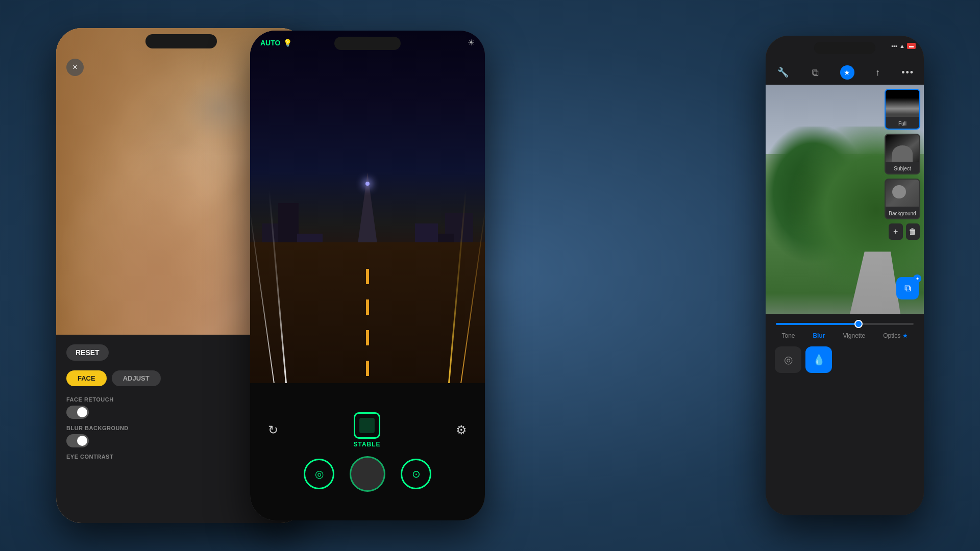 The height and width of the screenshot is (551, 980). Describe the element at coordinates (87, 379) in the screenshot. I see `tab-face: FACE` at that location.